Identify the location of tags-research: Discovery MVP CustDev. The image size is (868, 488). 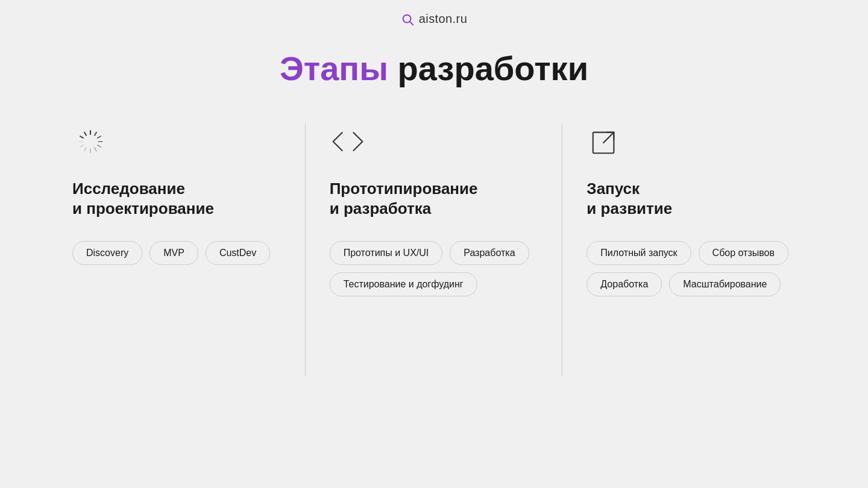
(177, 253).